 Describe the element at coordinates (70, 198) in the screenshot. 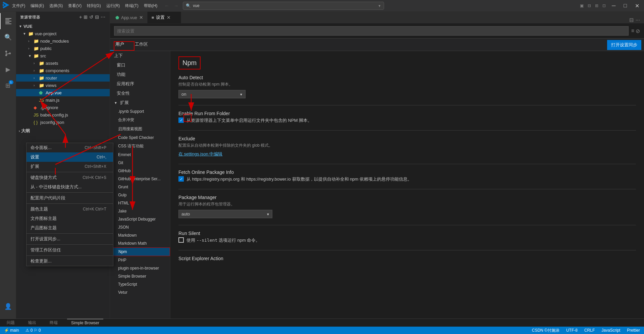

I see `menu-snippets: 配置用户代码片段` at that location.